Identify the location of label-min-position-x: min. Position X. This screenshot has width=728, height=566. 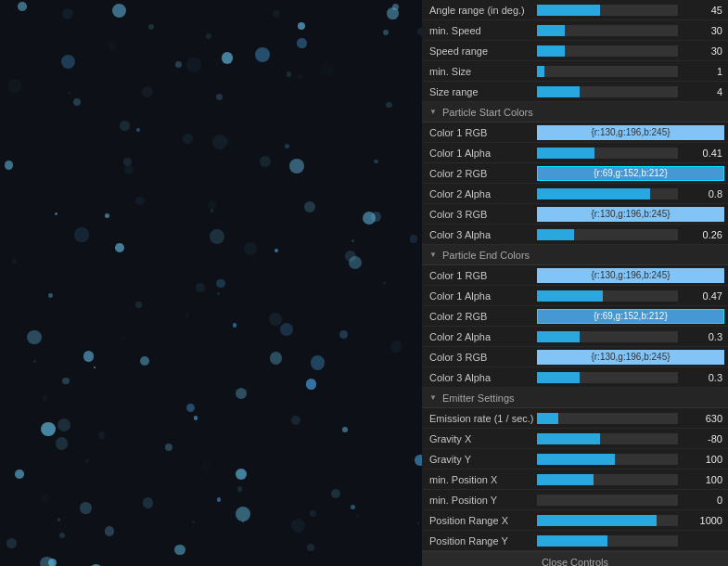
(478, 480).